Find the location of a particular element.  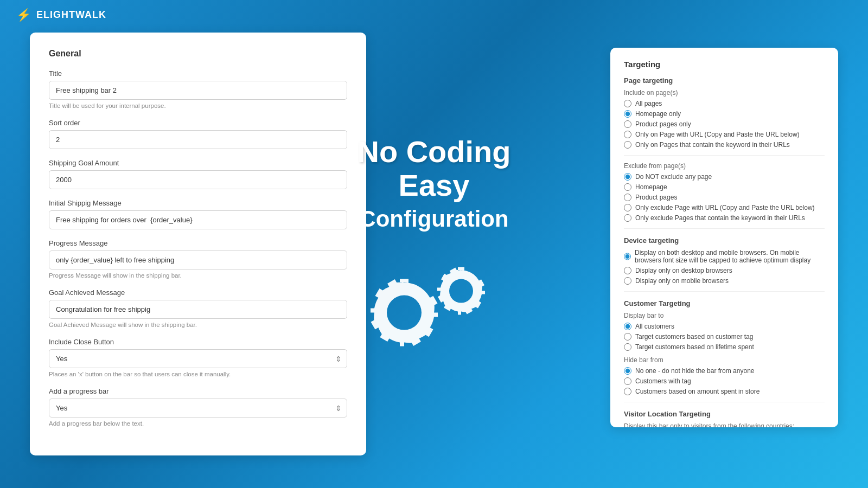

title-hint: Title will be used for your internal pur… is located at coordinates (198, 106).